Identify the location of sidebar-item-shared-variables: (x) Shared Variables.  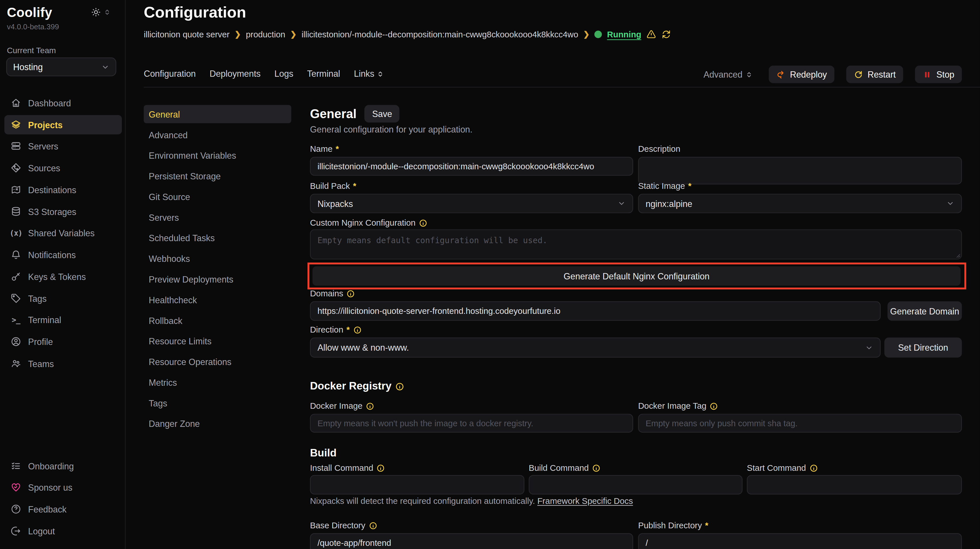
(63, 233).